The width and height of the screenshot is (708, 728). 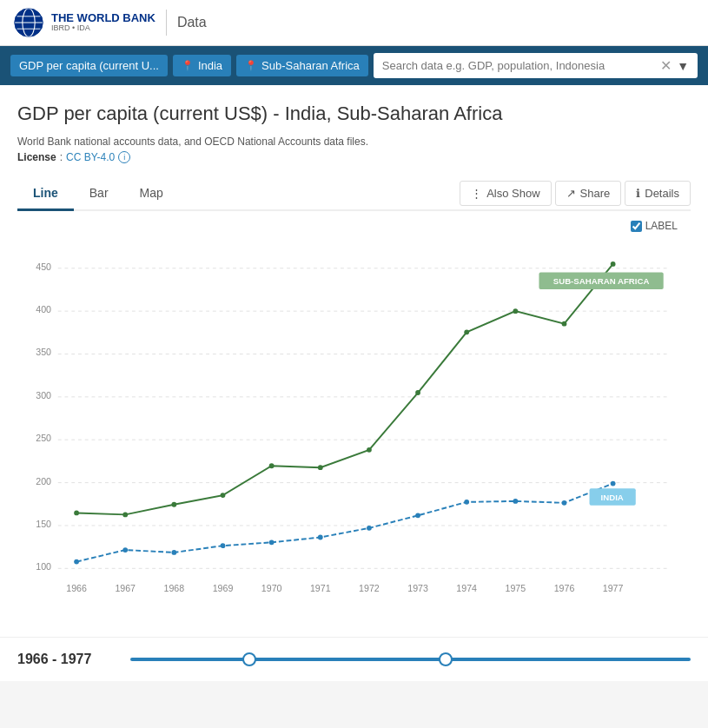 I want to click on license-label: License, so click(x=36, y=157).